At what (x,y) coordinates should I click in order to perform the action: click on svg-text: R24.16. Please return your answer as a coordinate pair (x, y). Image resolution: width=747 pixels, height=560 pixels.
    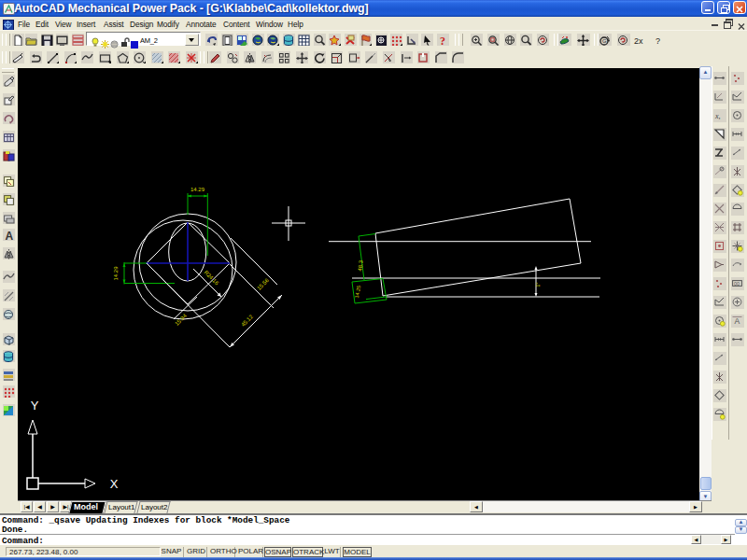
    Looking at the image, I should click on (211, 278).